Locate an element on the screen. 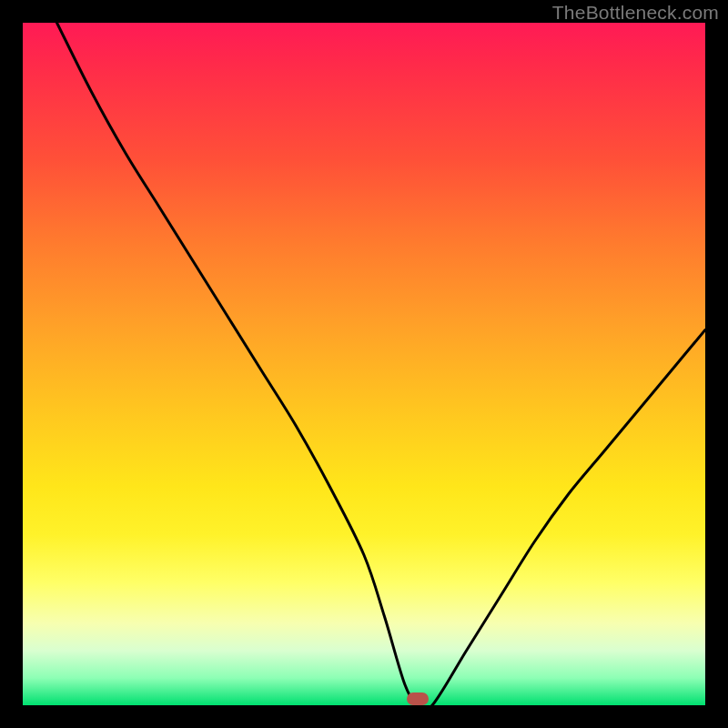  min-marker is located at coordinates (418, 699).